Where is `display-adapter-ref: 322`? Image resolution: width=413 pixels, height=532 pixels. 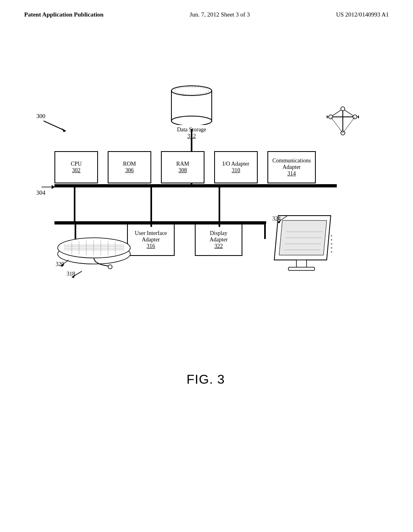 display-adapter-ref: 322 is located at coordinates (219, 246).